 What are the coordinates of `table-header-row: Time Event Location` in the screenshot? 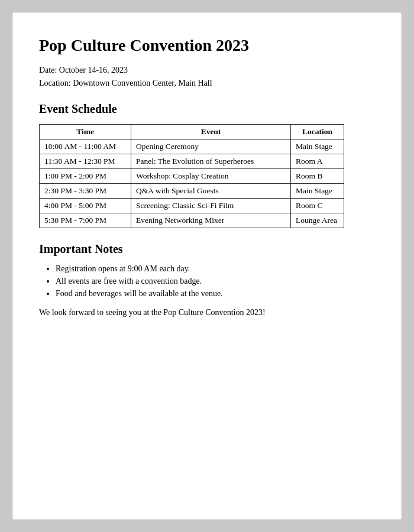 It's located at (192, 132).